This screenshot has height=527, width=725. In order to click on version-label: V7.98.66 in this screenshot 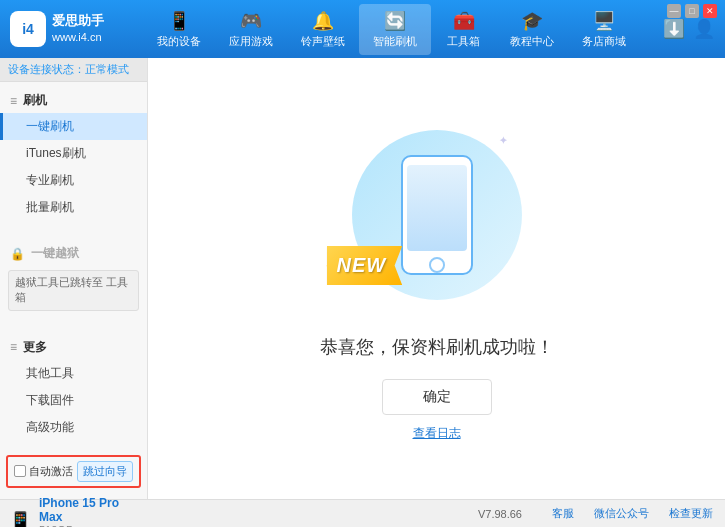, I will do `click(500, 514)`.